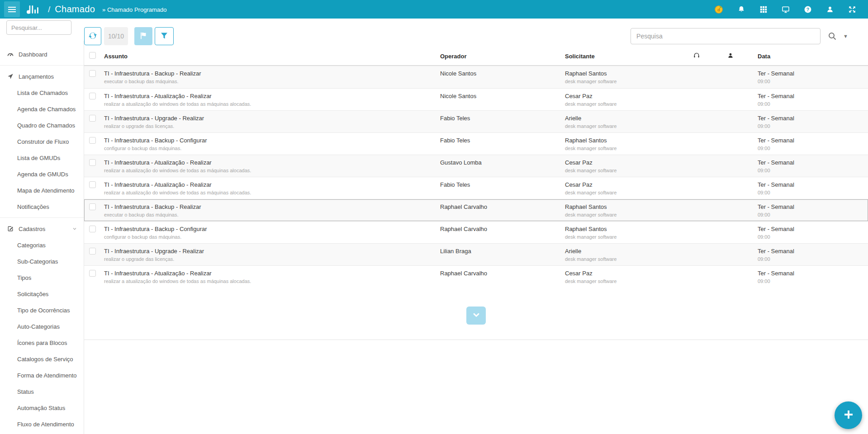 Image resolution: width=868 pixels, height=434 pixels. I want to click on sidebar-item-catalogos-de-servico: Catalogos de Serviço, so click(42, 359).